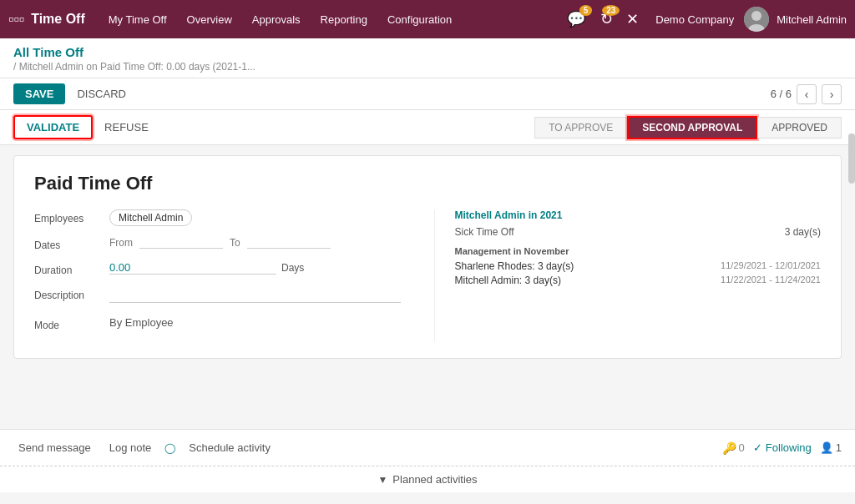  I want to click on employee-value: Mitchell Admin, so click(255, 218).